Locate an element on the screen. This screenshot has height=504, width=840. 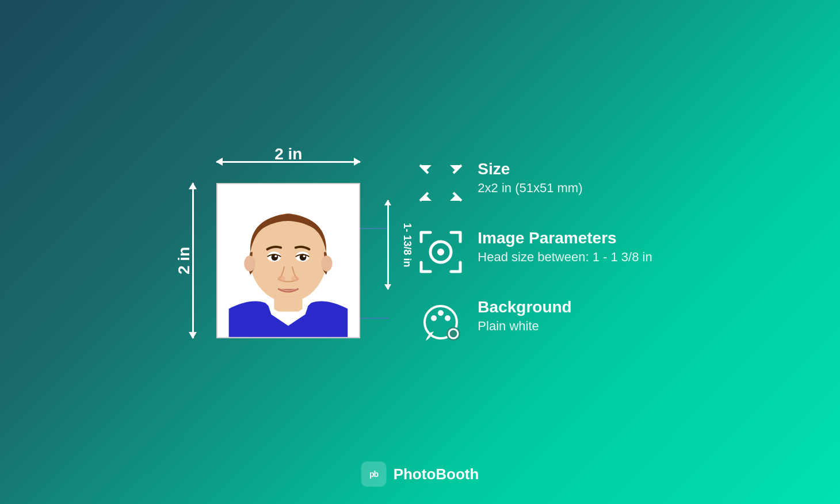
size-icon is located at coordinates (441, 183).